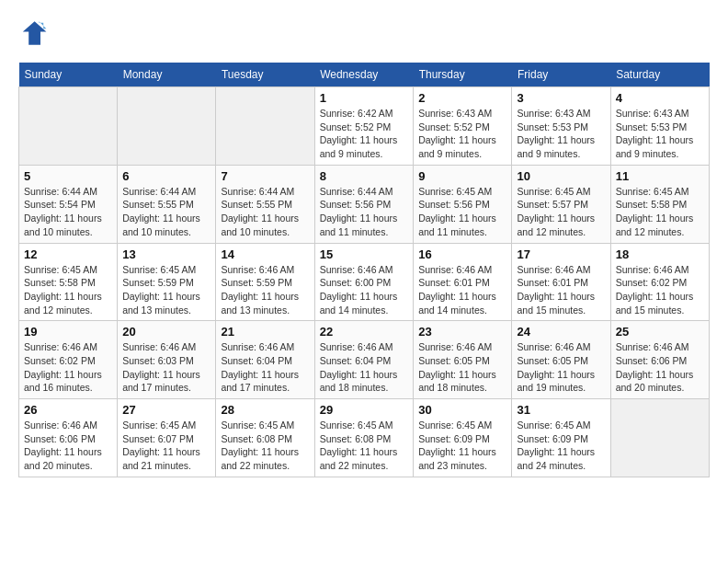 The width and height of the screenshot is (728, 563). What do you see at coordinates (561, 331) in the screenshot?
I see `day-number: 24` at bounding box center [561, 331].